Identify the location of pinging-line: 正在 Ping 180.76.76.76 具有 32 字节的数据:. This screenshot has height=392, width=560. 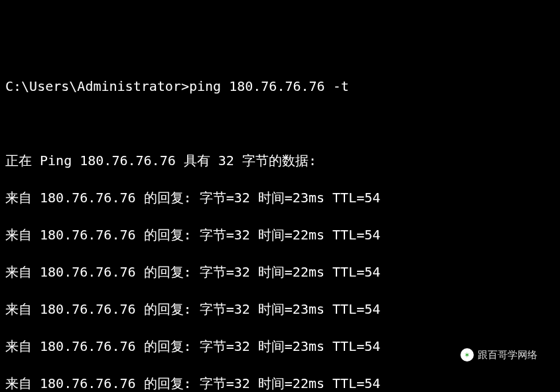
(280, 161).